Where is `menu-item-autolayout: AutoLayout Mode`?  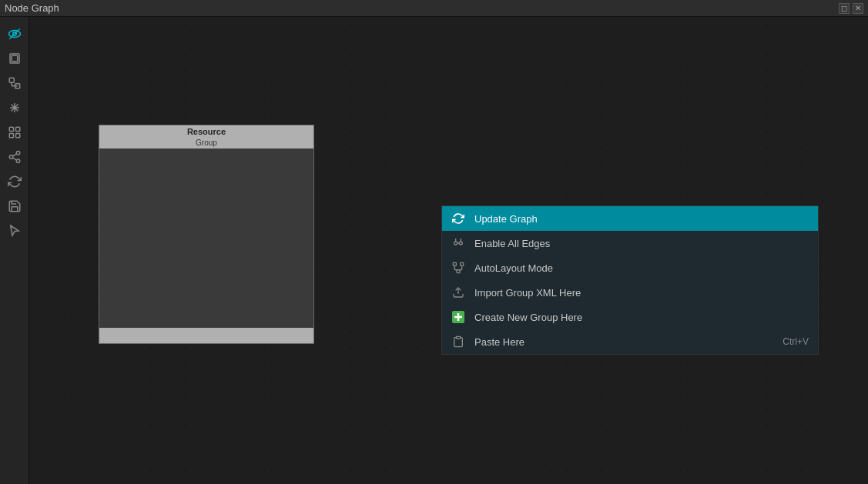 menu-item-autolayout: AutoLayout Mode is located at coordinates (630, 268).